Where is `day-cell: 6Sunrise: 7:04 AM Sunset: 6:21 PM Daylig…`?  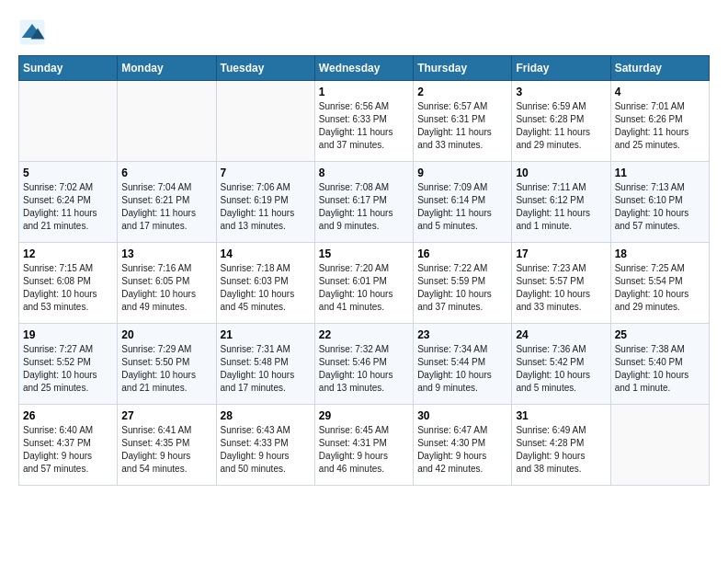 day-cell: 6Sunrise: 7:04 AM Sunset: 6:21 PM Daylig… is located at coordinates (167, 202).